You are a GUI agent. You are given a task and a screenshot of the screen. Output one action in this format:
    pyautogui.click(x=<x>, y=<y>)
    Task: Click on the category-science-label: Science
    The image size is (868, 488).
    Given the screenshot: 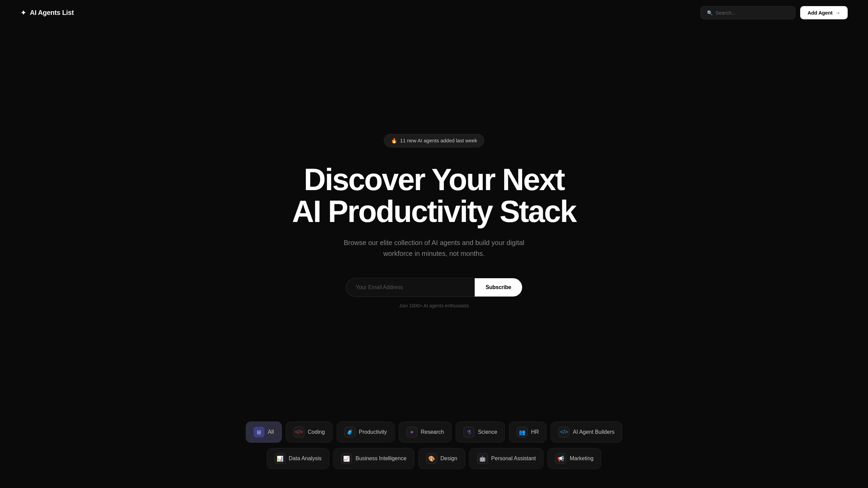 What is the action you would take?
    pyautogui.click(x=488, y=432)
    